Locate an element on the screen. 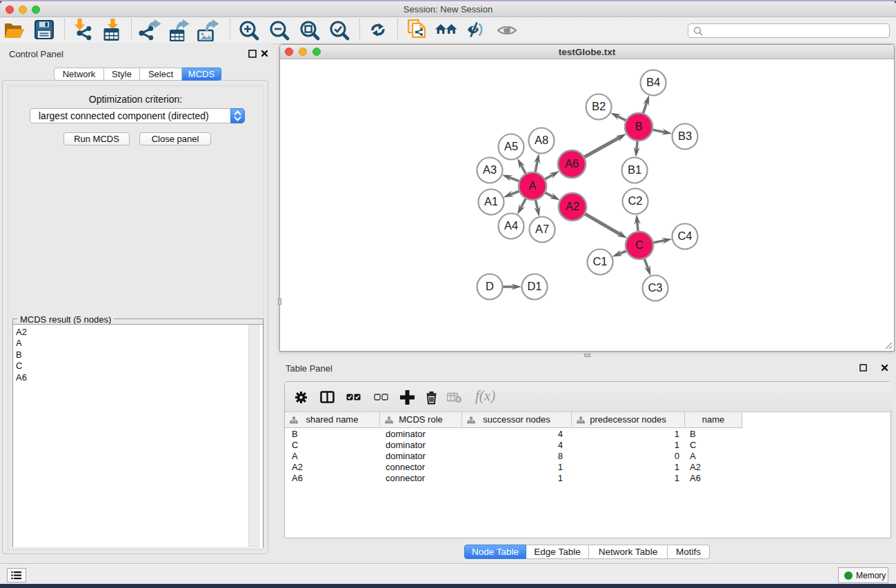 The image size is (896, 588). svg-text: B4 is located at coordinates (653, 82).